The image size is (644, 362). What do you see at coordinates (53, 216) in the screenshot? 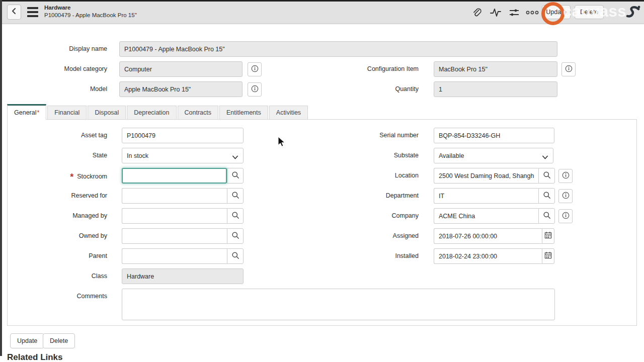
I see `managed-by-label: Managed by` at bounding box center [53, 216].